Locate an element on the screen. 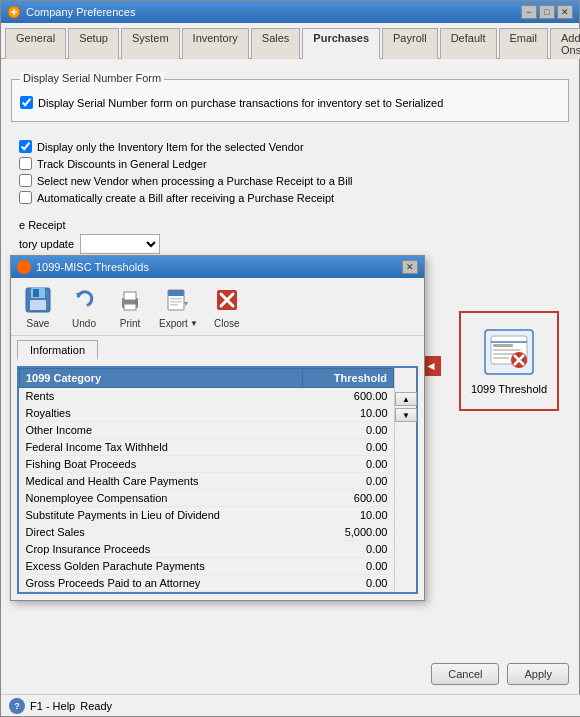 The image size is (580, 717). serial-number-label: Display Serial Number form on purchase t… is located at coordinates (240, 103).